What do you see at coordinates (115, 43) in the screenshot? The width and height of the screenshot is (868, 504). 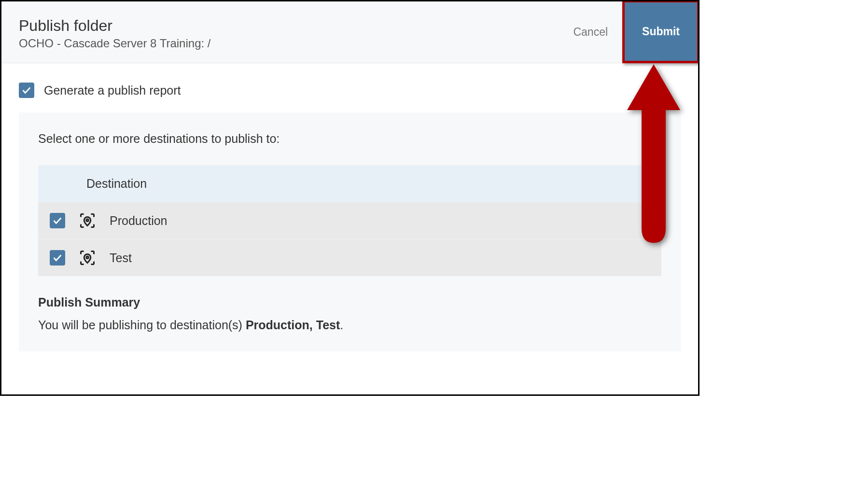 I see `dialog-subtitle: OCHO - Cascade Server 8 Training: /` at bounding box center [115, 43].